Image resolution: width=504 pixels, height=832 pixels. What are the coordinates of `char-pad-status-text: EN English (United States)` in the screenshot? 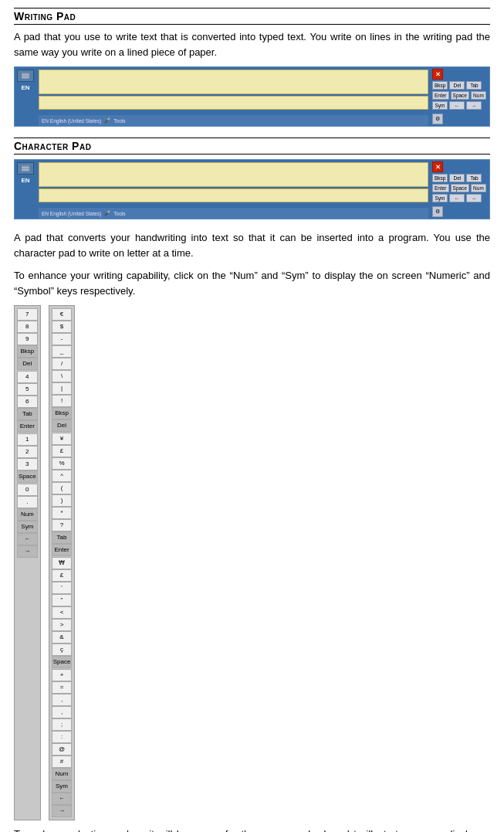 It's located at (71, 213).